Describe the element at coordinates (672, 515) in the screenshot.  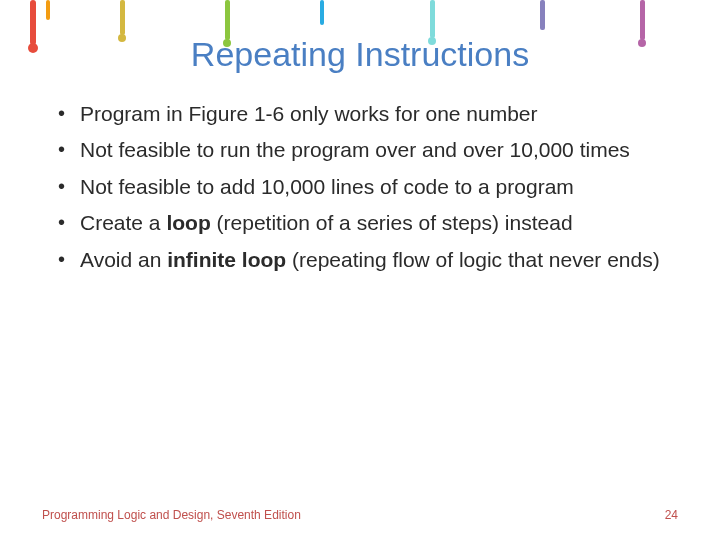
I see `page-number: 24` at that location.